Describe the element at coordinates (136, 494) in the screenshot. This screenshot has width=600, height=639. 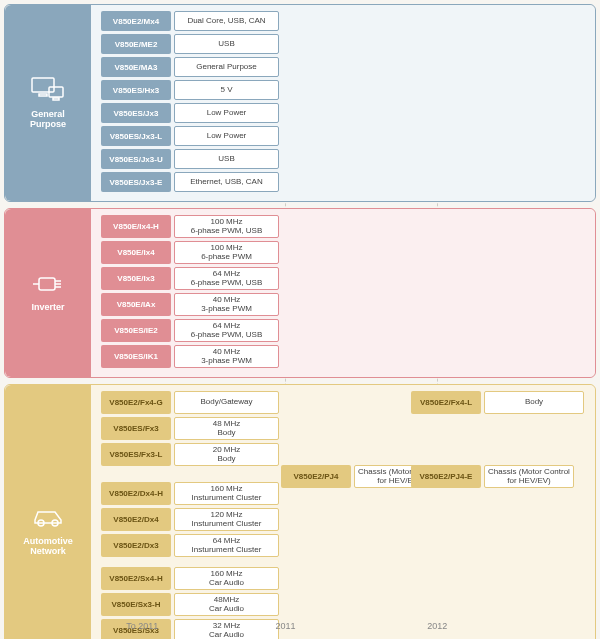
I see `part-chip: V850E2/Dx4-H` at that location.